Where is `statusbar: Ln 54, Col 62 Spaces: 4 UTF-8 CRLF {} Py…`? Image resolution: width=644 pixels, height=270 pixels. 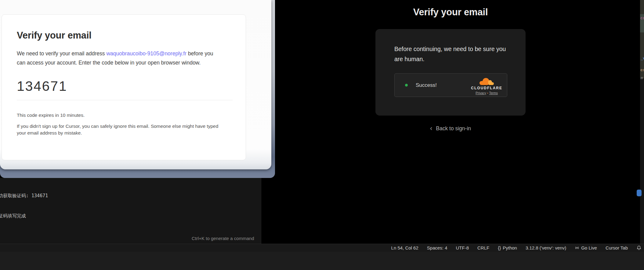 statusbar: Ln 54, Col 62 Spaces: 4 UTF-8 CRLF {} Py… is located at coordinates (322, 248).